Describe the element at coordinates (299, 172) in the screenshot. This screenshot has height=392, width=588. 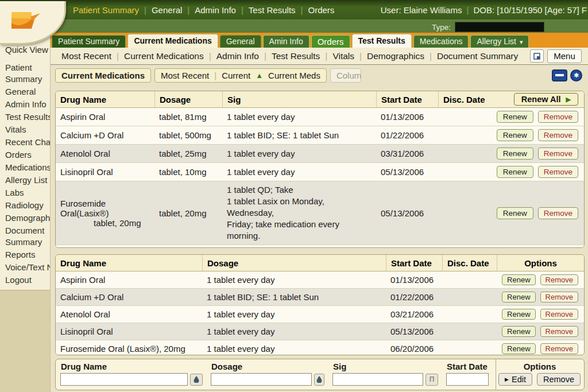
I see `sig-line: 1 tablet every day` at that location.